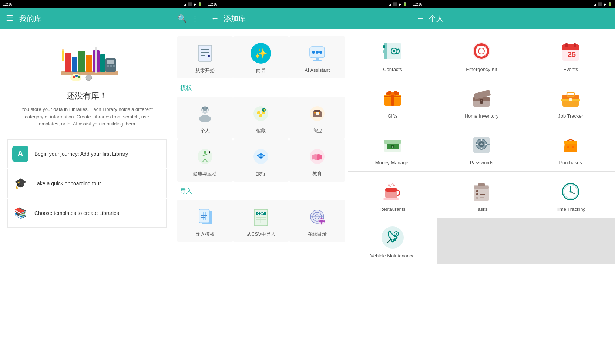 The image size is (615, 364). Describe the element at coordinates (482, 163) in the screenshot. I see `passwords-label: Passwords` at that location.